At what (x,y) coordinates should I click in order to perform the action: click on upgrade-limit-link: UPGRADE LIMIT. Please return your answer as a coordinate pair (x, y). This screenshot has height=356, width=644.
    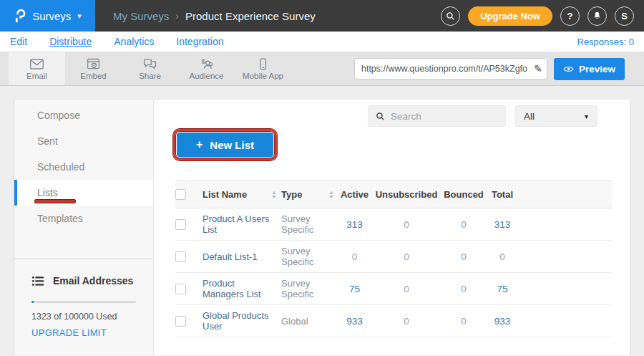
    Looking at the image, I should click on (84, 332).